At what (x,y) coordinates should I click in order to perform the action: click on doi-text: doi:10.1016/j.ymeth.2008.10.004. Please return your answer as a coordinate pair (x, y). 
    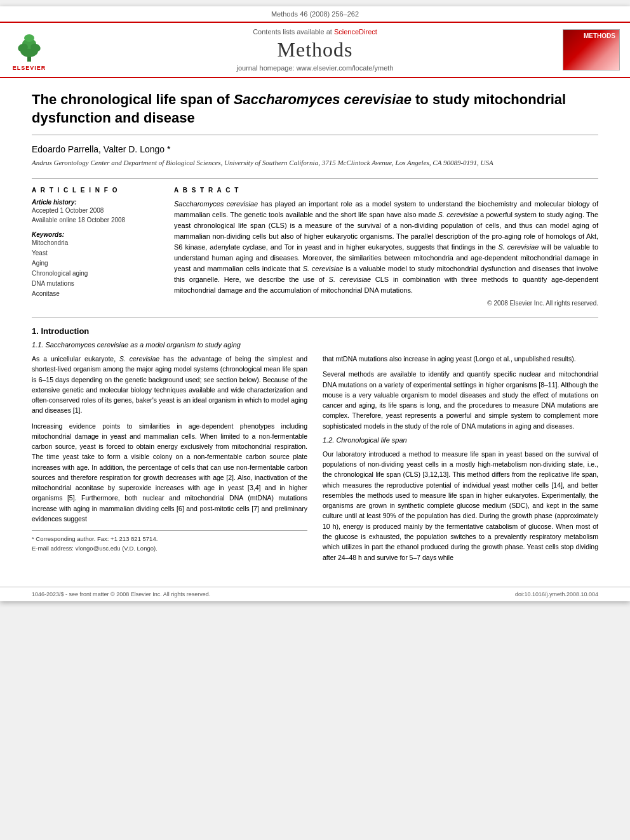
    Looking at the image, I should click on (556, 594).